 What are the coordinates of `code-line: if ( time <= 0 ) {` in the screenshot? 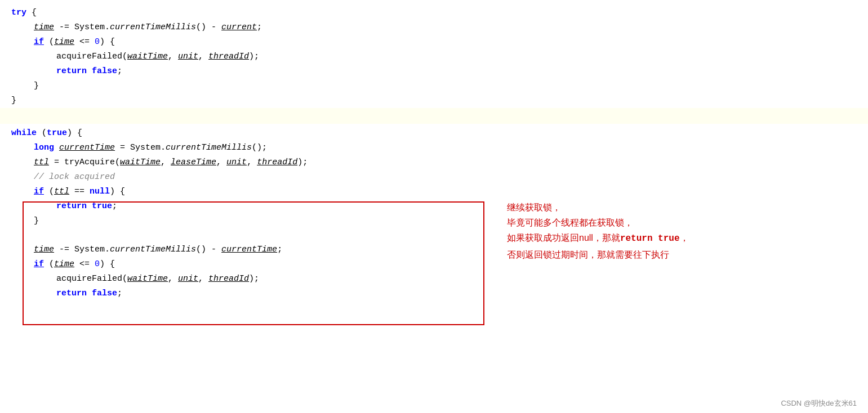 It's located at (434, 42).